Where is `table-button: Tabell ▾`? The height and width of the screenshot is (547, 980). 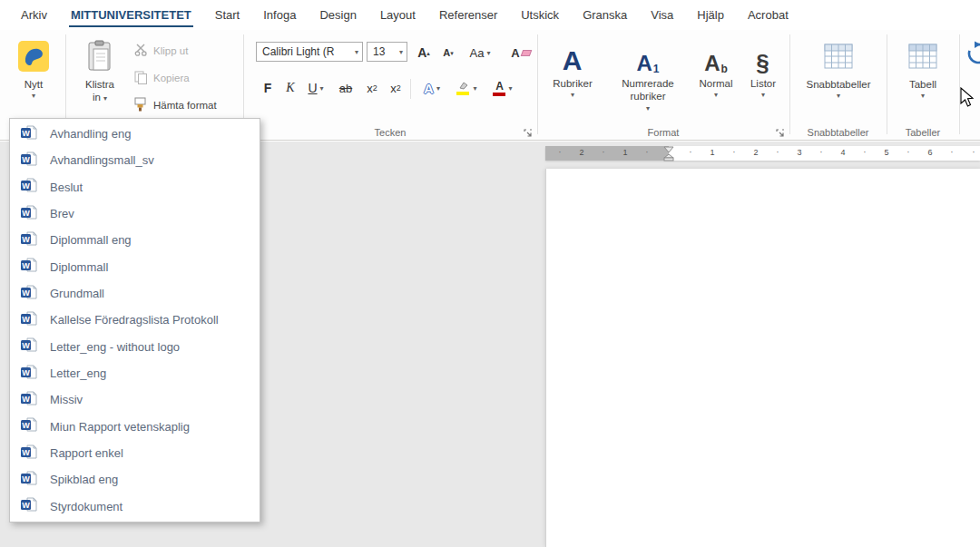
table-button: Tabell ▾ is located at coordinates (923, 82).